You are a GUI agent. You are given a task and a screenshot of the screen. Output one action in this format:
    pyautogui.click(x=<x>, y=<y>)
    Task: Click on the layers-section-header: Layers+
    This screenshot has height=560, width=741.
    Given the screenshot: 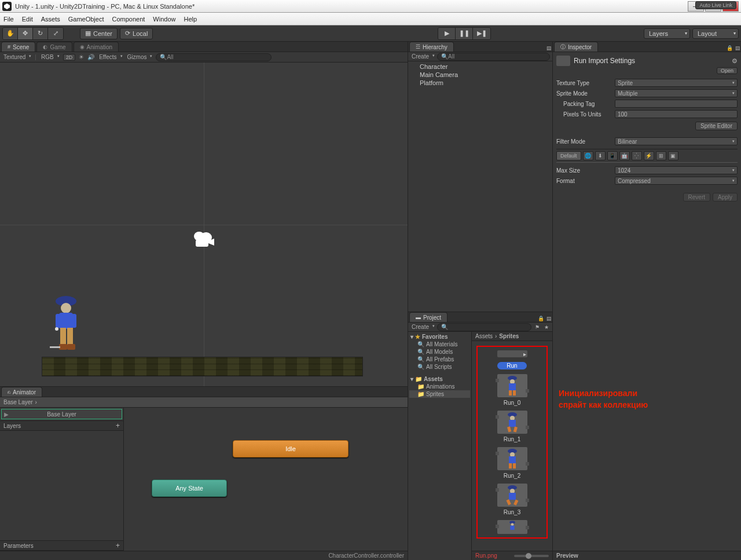 What is the action you would take?
    pyautogui.click(x=61, y=426)
    